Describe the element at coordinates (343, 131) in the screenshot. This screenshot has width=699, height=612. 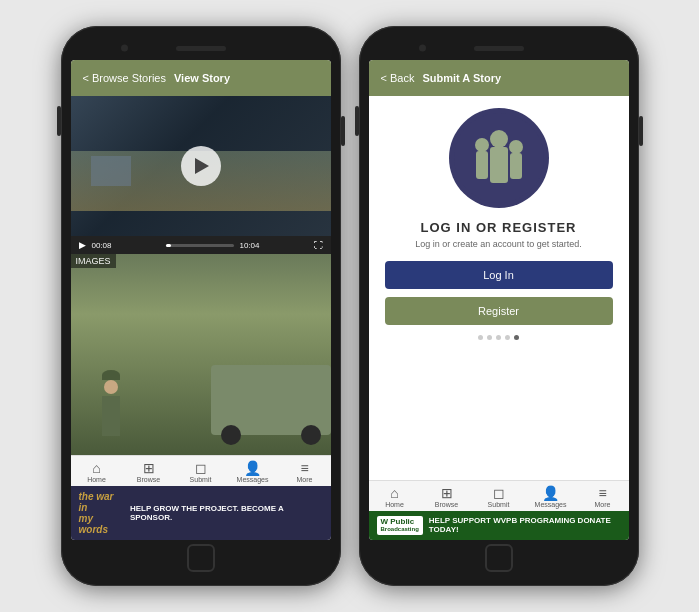
I see `power-button` at that location.